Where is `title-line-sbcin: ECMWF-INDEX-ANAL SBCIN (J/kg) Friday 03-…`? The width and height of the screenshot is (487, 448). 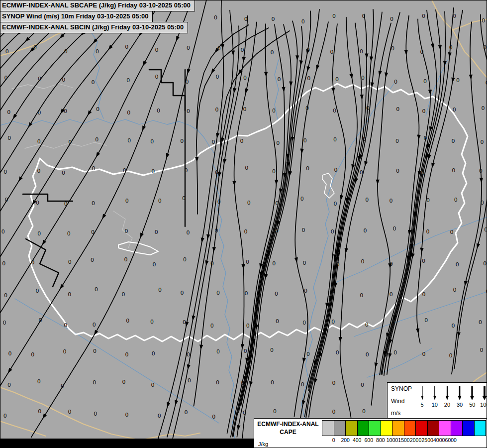 title-line-sbcin: ECMWF-INDEX-ANAL SBCIN (J/kg) Friday 03-… is located at coordinates (94, 28).